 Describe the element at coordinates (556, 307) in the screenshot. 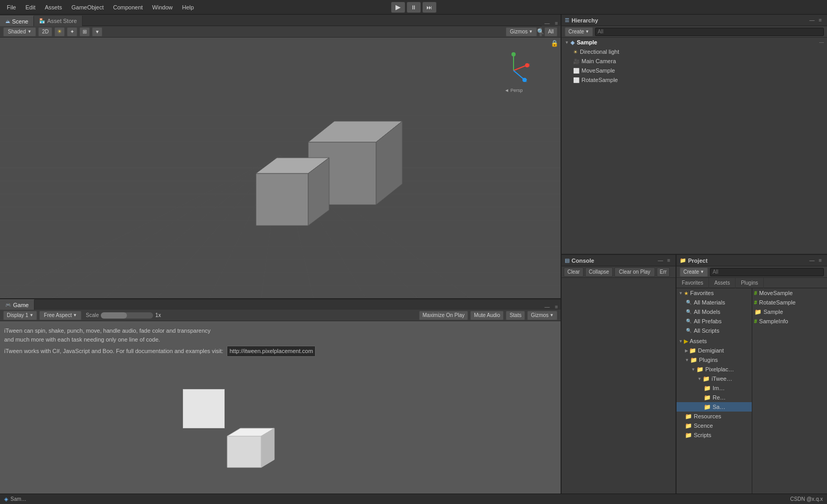

I see `game-options-btn: ≡` at that location.